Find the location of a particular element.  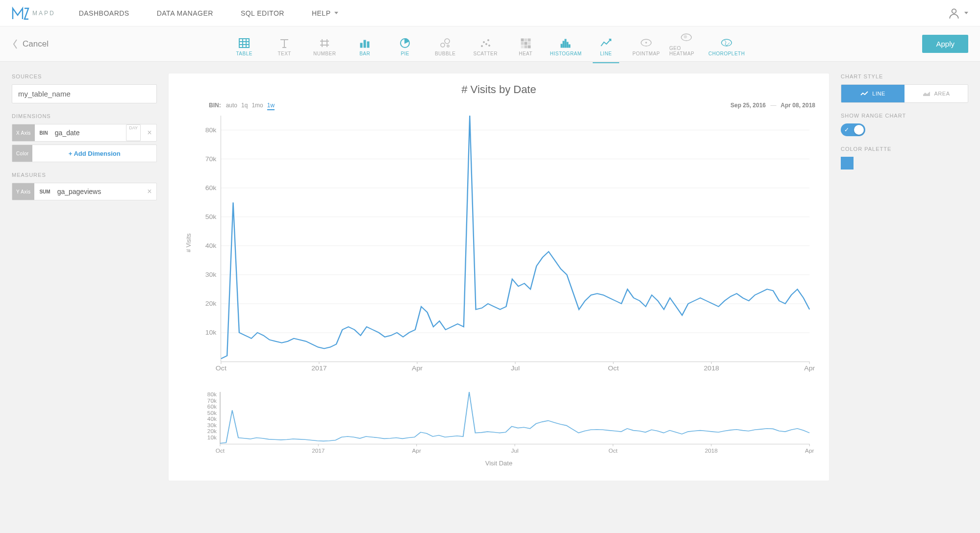

left-panel: SOURCES DIMENSIONS X Axis BIN ga_date DA… is located at coordinates (84, 277).